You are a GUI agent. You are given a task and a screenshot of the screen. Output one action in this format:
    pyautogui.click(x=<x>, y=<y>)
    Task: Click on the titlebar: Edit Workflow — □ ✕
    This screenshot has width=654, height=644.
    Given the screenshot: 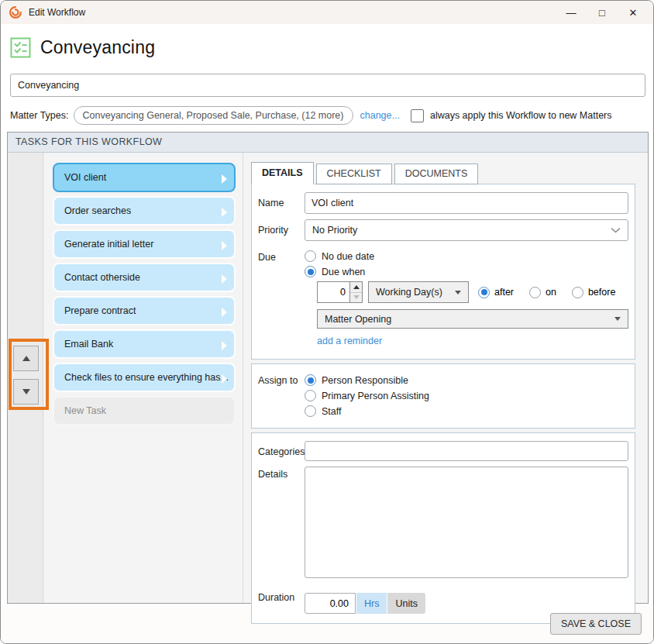 What is the action you would take?
    pyautogui.click(x=327, y=12)
    